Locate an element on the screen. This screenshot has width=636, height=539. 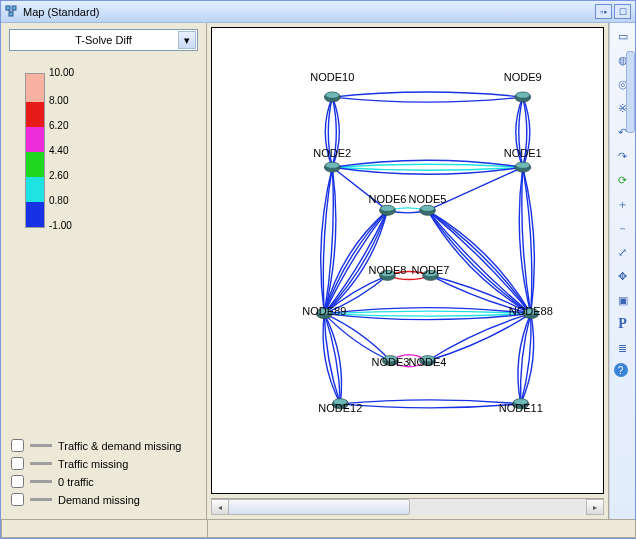
layers-icon: ≣ is located at coordinates (623, 348).